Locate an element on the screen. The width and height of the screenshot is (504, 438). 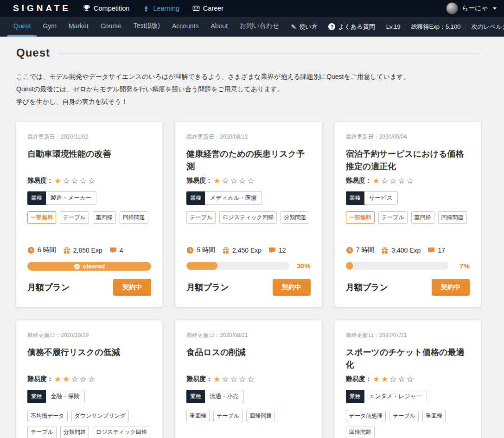
card-updated-date: 最終更新日：2020/08/21 is located at coordinates (249, 336).